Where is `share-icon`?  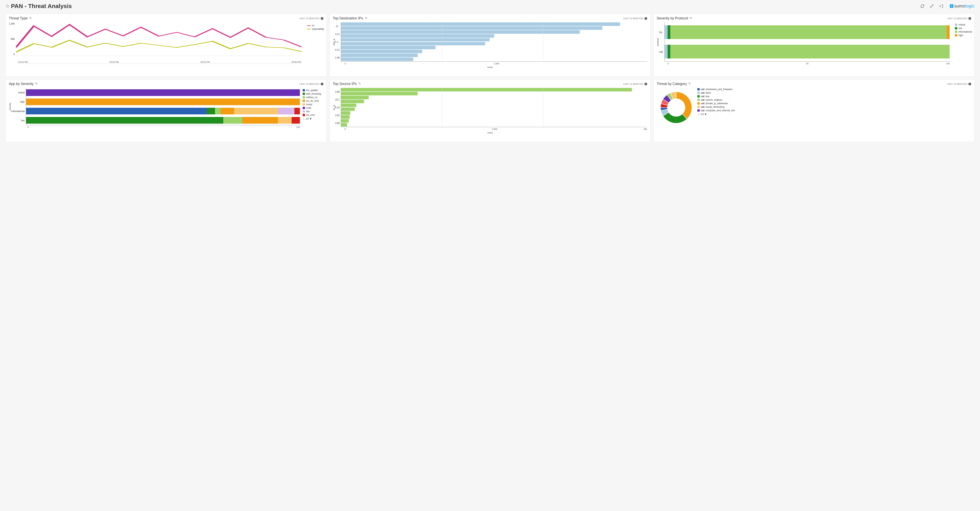
share-icon is located at coordinates (941, 6).